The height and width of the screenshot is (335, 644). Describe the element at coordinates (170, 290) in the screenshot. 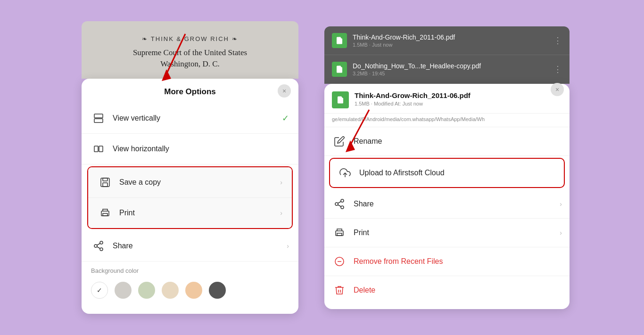

I see `color-tan` at that location.